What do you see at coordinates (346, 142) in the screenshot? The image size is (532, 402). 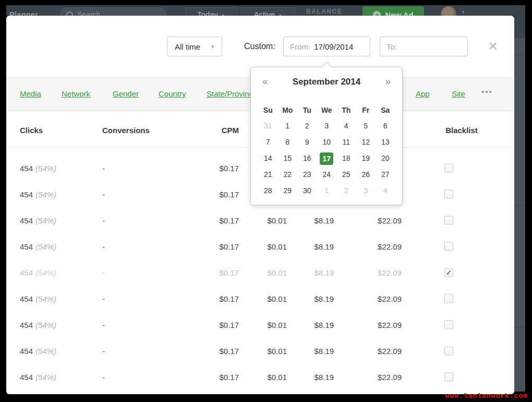 I see `calendar-day: 11` at bounding box center [346, 142].